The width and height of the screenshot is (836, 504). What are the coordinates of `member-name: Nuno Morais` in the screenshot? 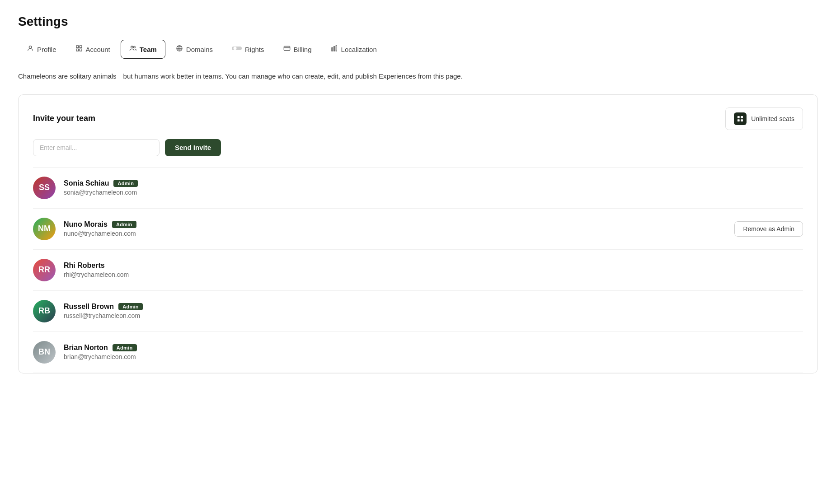 It's located at (86, 224).